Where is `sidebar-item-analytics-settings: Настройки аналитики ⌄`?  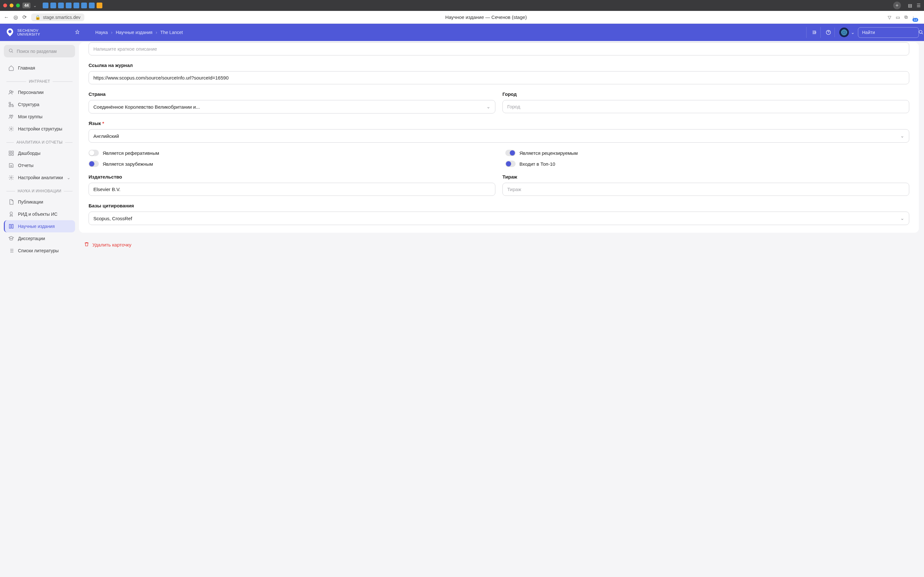
sidebar-item-analytics-settings: Настройки аналитики ⌄ is located at coordinates (40, 177).